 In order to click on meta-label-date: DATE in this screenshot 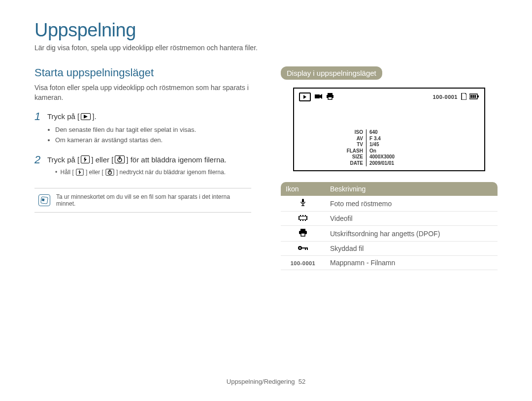, I will do `click(355, 163)`.